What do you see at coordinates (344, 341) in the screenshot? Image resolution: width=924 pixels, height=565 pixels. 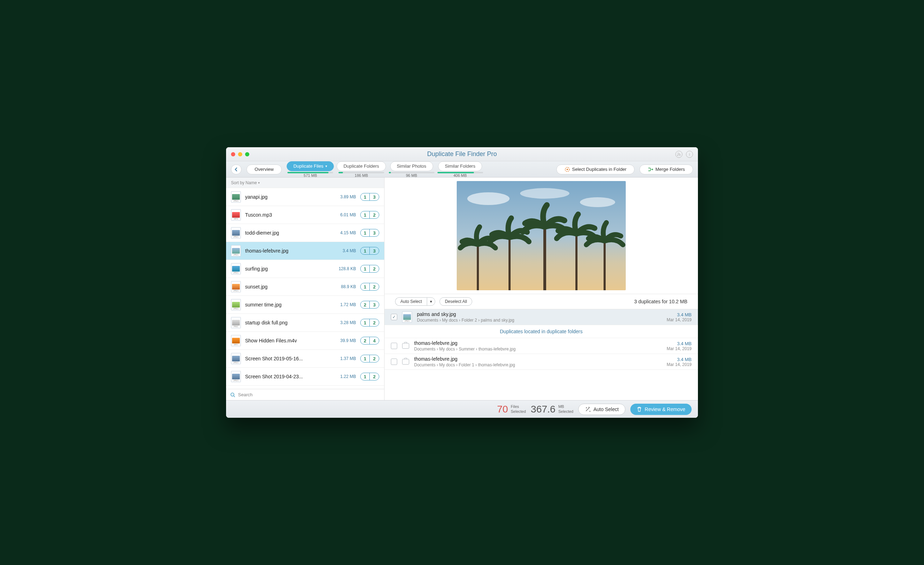 I see `file-size: 39.9 MB` at bounding box center [344, 341].